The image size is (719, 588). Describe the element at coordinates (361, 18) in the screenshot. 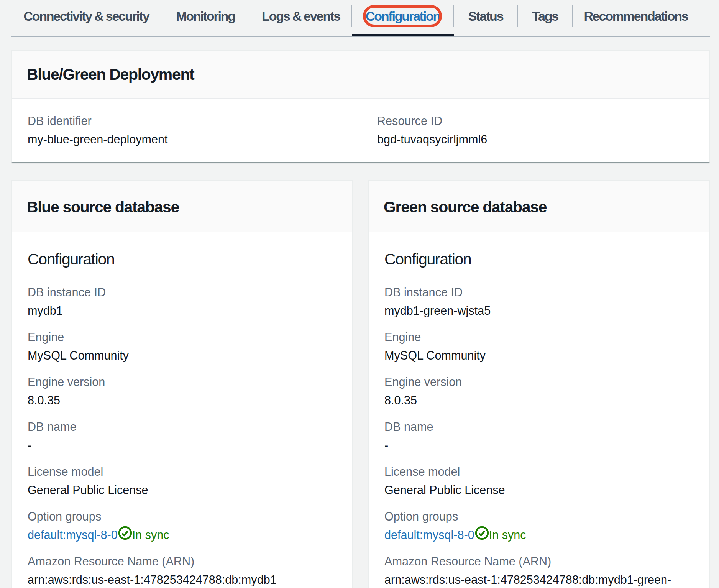

I see `tabs: Connectivity & security Monitoring Logs …` at that location.